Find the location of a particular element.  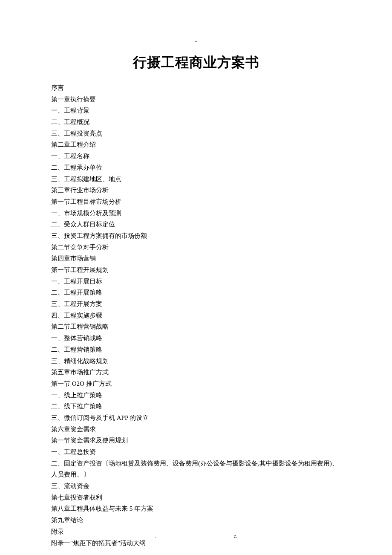

toc-line: 第八章工程具体收益与未来 5 年方案 is located at coordinates (196, 509).